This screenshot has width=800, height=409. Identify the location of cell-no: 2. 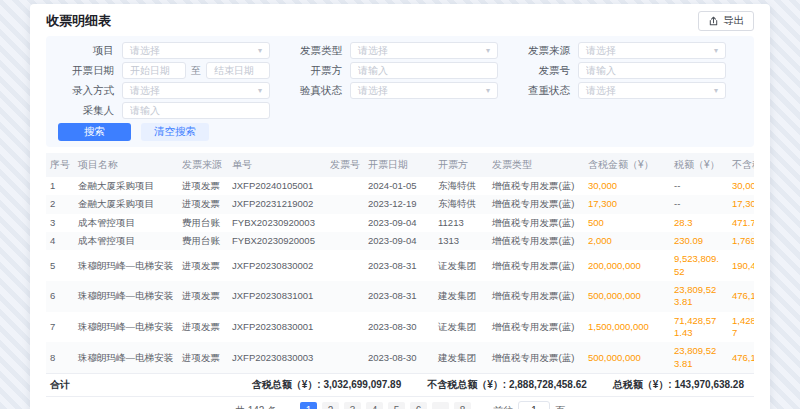
(60, 204).